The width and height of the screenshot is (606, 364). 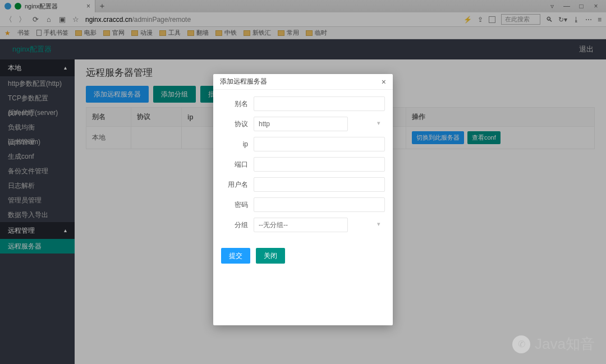 I want to click on sidebar-item-http: http参数配置(http), so click(x=37, y=84).